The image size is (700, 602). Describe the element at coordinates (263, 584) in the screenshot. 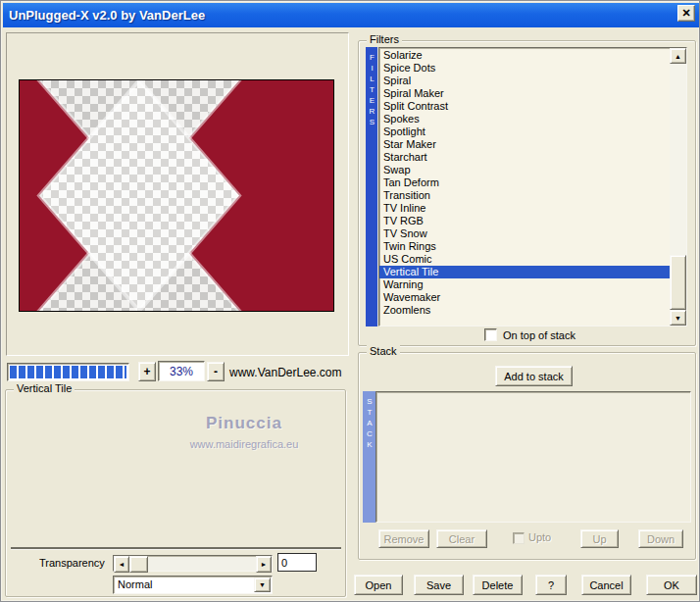

I see `chevron-down-icon: ▼` at that location.